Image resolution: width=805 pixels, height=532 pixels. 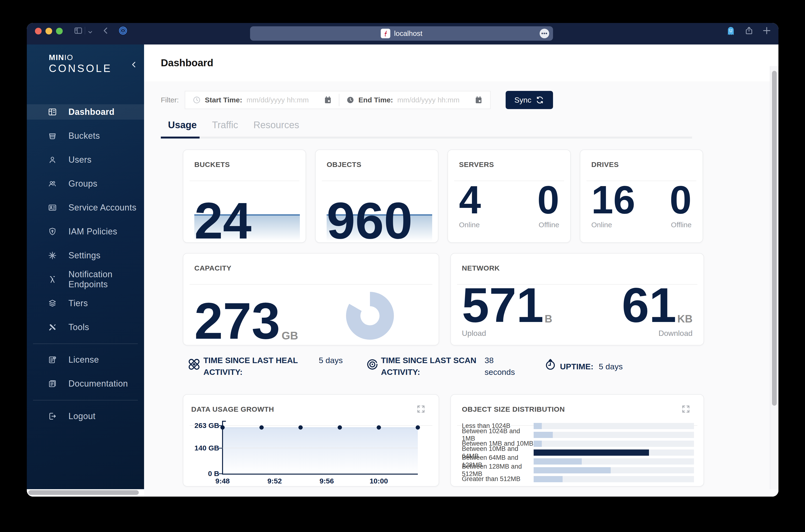 What do you see at coordinates (507, 333) in the screenshot?
I see `upload-label: Upload` at bounding box center [507, 333].